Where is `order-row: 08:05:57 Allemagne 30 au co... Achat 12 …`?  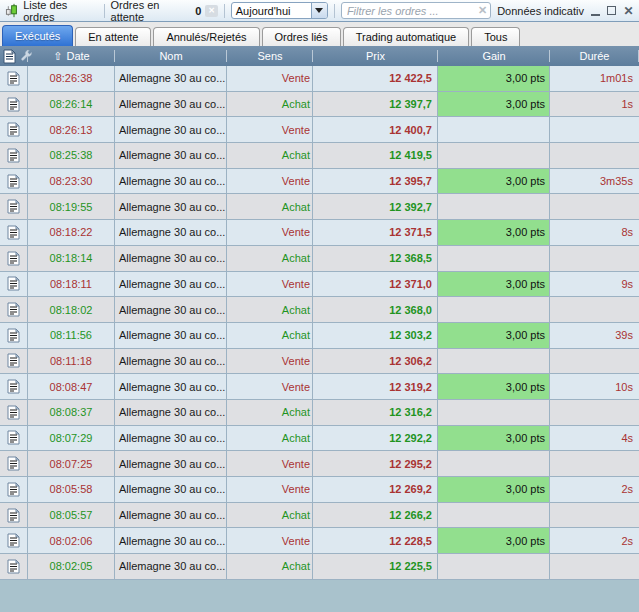
order-row: 08:05:57 Allemagne 30 au co... Achat 12 … is located at coordinates (320, 516).